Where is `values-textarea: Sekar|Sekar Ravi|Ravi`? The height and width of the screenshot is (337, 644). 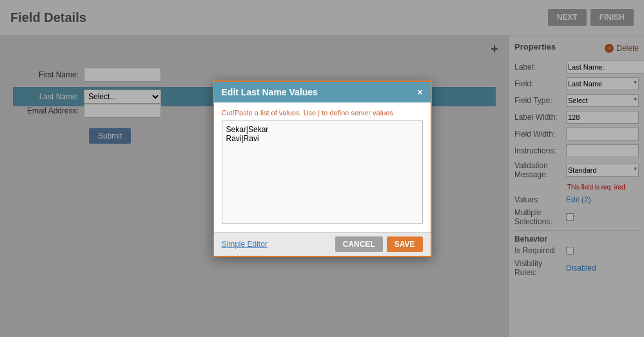
values-textarea: Sekar|Sekar Ravi|Ravi is located at coordinates (322, 172).